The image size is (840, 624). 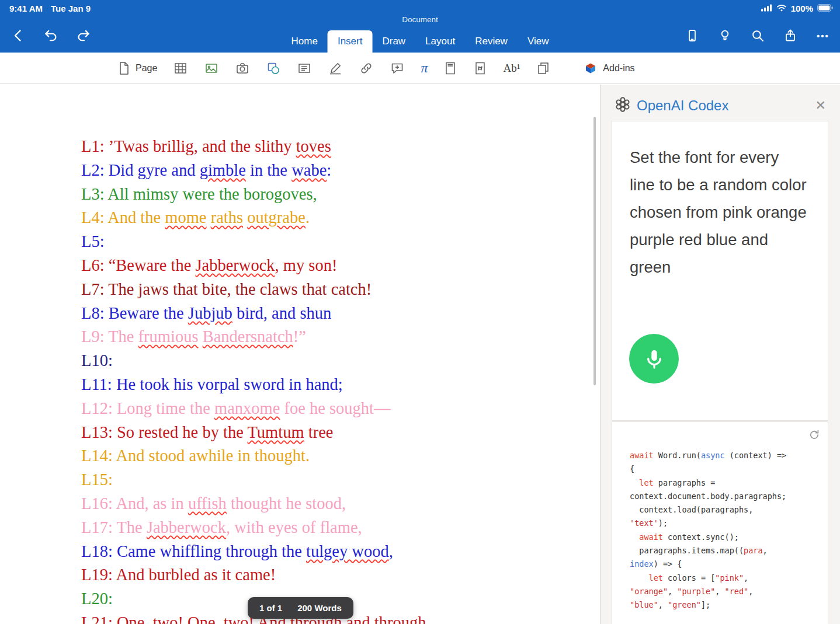 What do you see at coordinates (814, 436) in the screenshot?
I see `refresh-icon` at bounding box center [814, 436].